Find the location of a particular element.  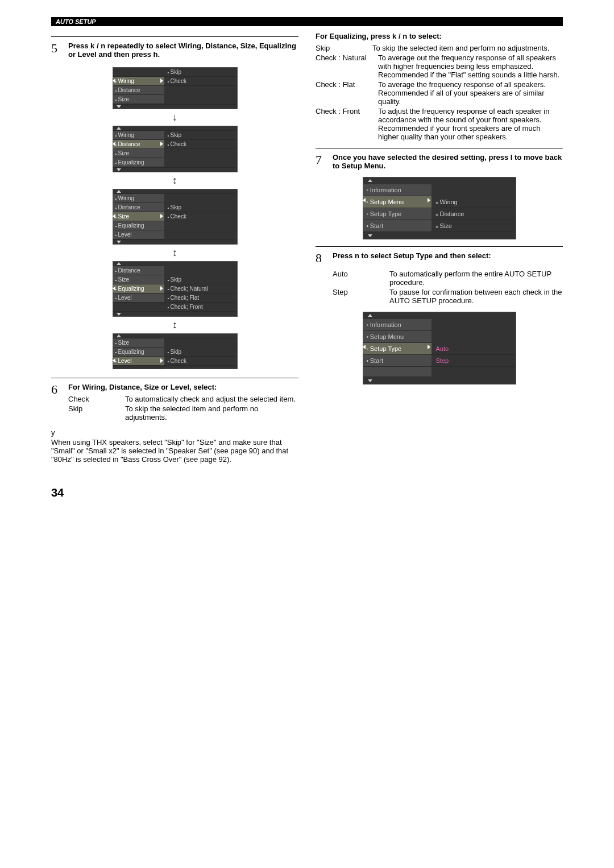

setup-menu-screen-2: Information Setup Menu Setup TypeAuto St… is located at coordinates (439, 348).